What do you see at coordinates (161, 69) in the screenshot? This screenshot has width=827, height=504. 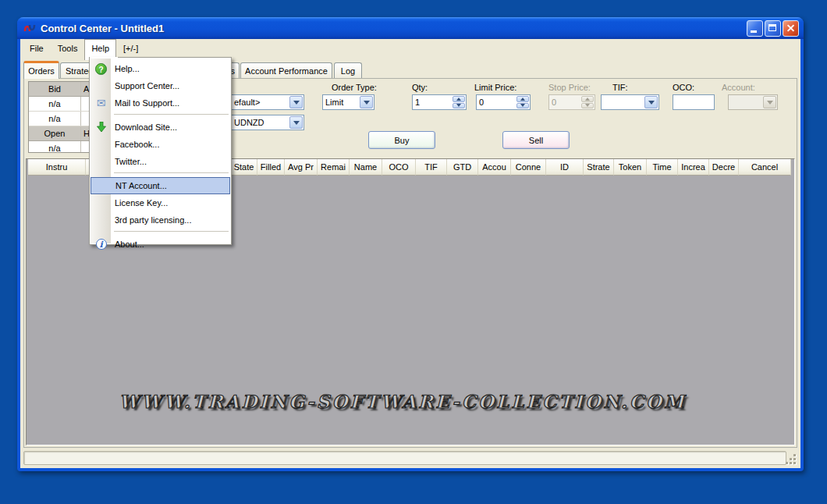 I see `menu-item-help: ? Help...` at bounding box center [161, 69].